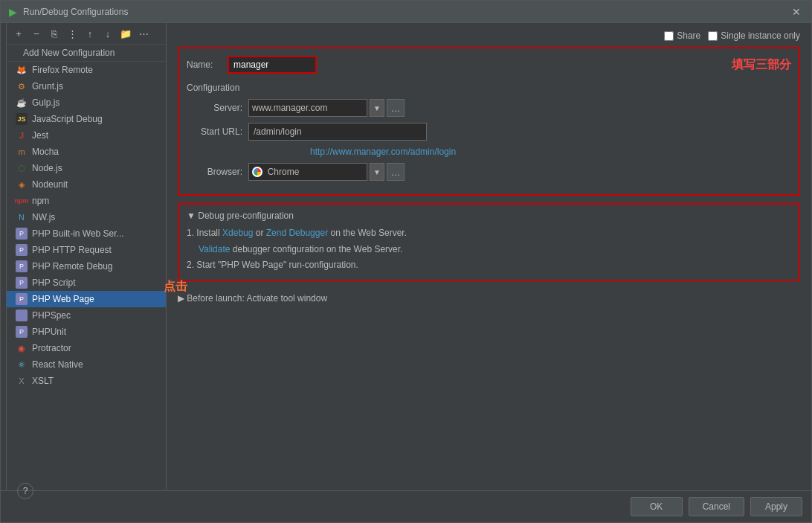 The width and height of the screenshot is (812, 523). What do you see at coordinates (489, 266) in the screenshot?
I see `debug-step2: 2. Start "PHP Web Page" run-configuratio…` at bounding box center [489, 266].